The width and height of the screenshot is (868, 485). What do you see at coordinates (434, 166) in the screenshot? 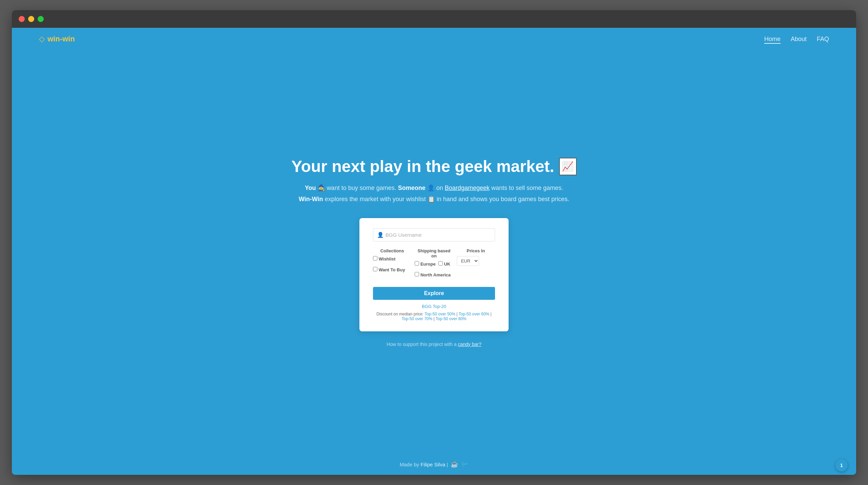
I see `hero-title: Your next play in the geek market. 📈` at bounding box center [434, 166].